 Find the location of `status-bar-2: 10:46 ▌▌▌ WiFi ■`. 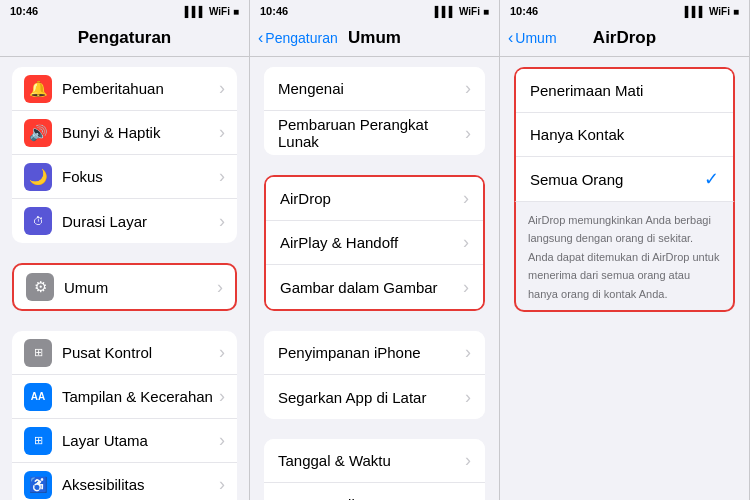

status-bar-2: 10:46 ▌▌▌ WiFi ■ is located at coordinates (374, 11).